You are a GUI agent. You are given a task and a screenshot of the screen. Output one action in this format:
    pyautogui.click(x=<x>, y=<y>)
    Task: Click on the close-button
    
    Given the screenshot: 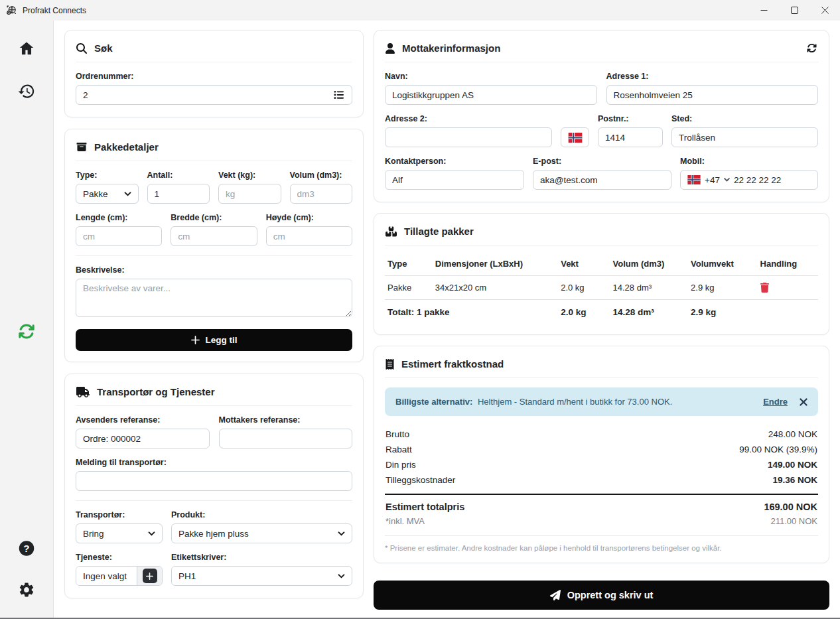 What is the action you would take?
    pyautogui.click(x=825, y=11)
    